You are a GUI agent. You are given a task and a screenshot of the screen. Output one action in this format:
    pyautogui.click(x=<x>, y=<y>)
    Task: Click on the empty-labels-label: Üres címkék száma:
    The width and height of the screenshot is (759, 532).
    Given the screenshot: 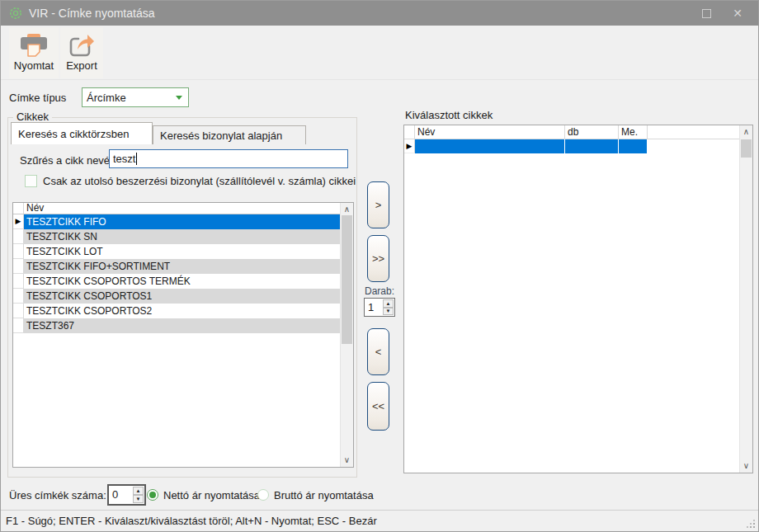 What is the action you would take?
    pyautogui.click(x=58, y=495)
    